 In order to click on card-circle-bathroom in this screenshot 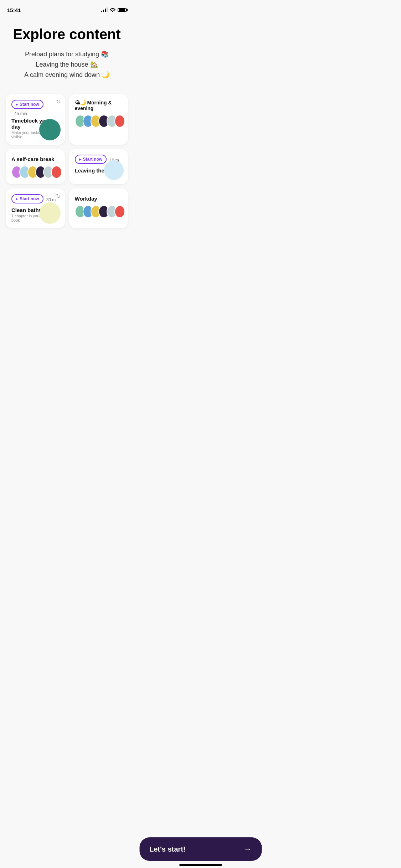, I will do `click(50, 213)`.